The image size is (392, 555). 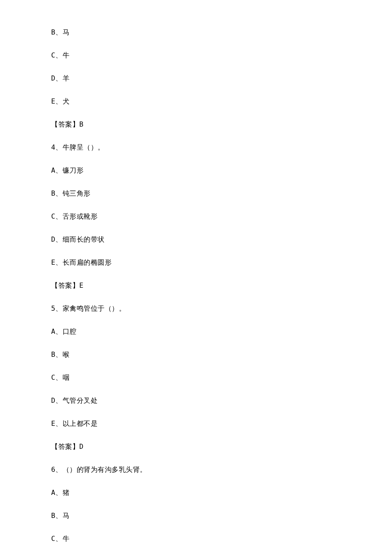 What do you see at coordinates (196, 332) in the screenshot?
I see `option-a: A、口腔` at bounding box center [196, 332].